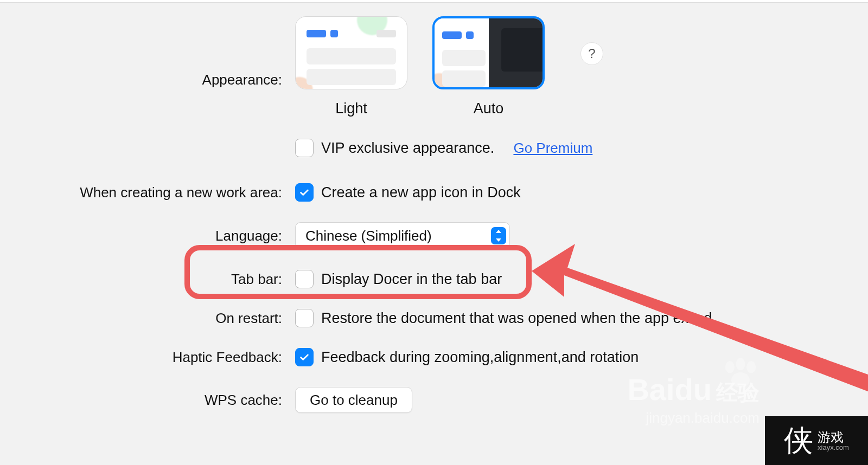 The image size is (868, 465). What do you see at coordinates (352, 53) in the screenshot?
I see `theme-light-thumbnail` at bounding box center [352, 53].